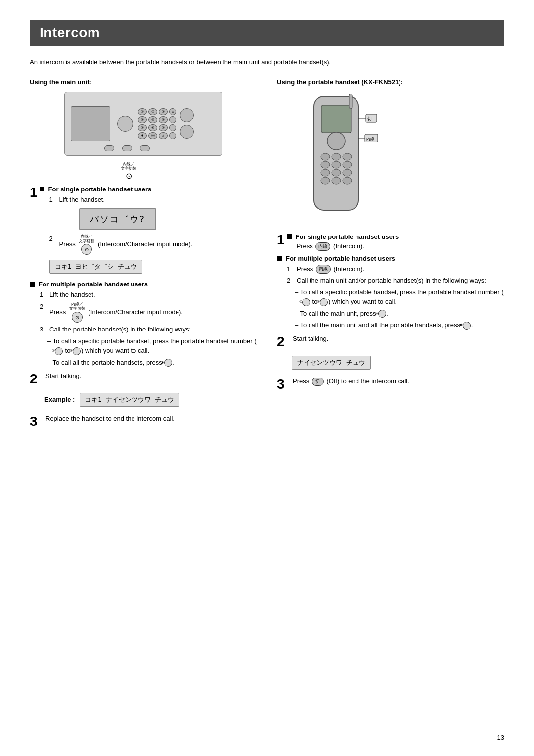 The width and height of the screenshot is (534, 756). Describe the element at coordinates (143, 276) in the screenshot. I see `left-step1: 1 For single portable handset users 1Lif…` at that location.